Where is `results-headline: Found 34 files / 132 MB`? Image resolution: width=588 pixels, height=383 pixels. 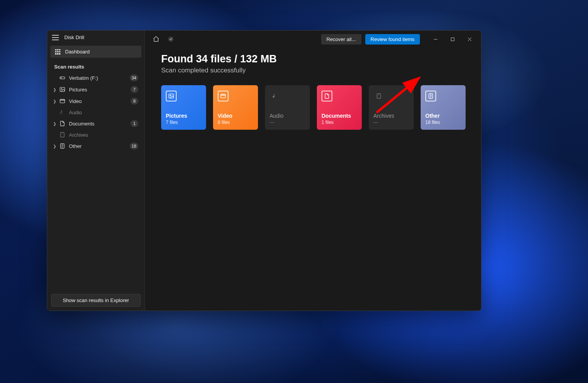 results-headline: Found 34 files / 132 MB is located at coordinates (313, 59).